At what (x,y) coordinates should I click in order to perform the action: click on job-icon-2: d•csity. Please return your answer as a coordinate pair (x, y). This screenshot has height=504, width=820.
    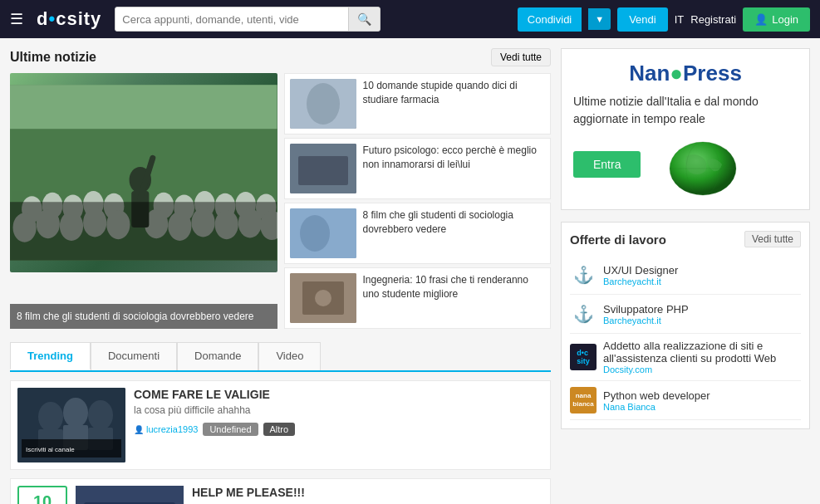
    Looking at the image, I should click on (583, 357).